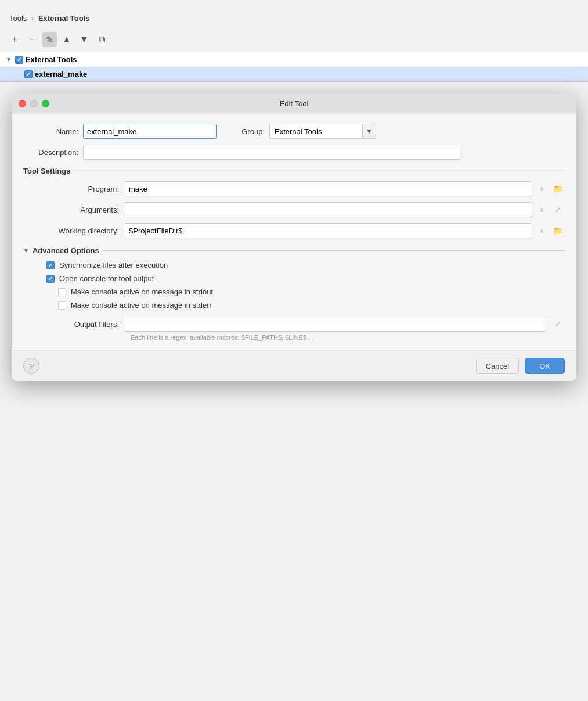  What do you see at coordinates (294, 171) in the screenshot?
I see `tool-settings-divider: Tool Settings` at bounding box center [294, 171].